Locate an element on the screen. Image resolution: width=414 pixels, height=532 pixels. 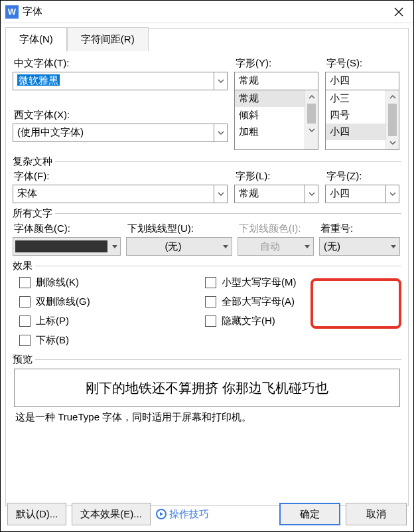
en-font-combo: (使用中文字体) is located at coordinates (120, 133).